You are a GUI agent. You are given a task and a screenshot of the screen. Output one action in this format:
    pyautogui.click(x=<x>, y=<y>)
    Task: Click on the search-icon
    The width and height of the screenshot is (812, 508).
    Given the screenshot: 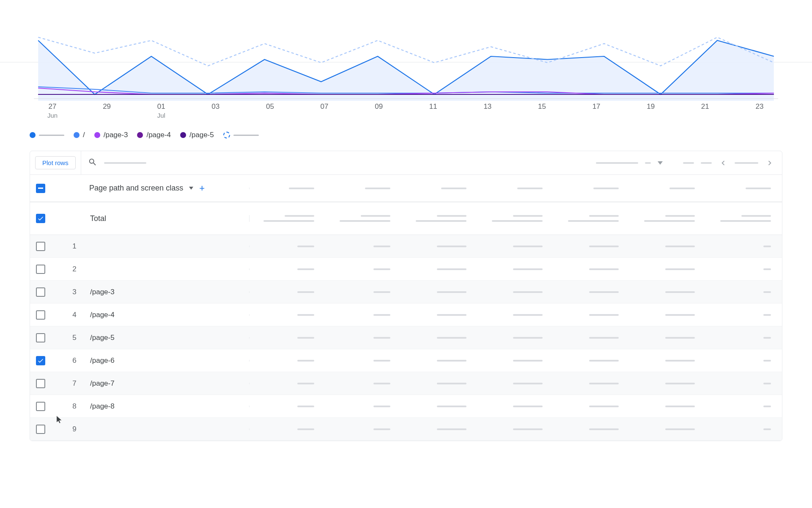 What is the action you would take?
    pyautogui.click(x=93, y=163)
    